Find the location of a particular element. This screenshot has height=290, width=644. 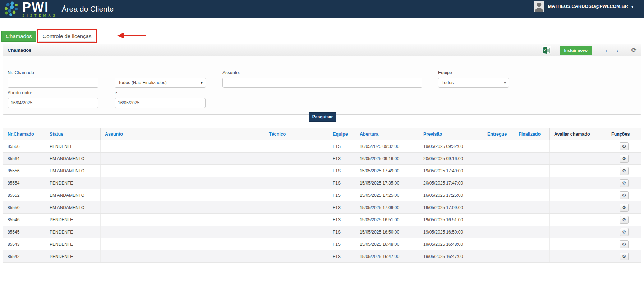

col-header-previsao: Previsão is located at coordinates (451, 134).